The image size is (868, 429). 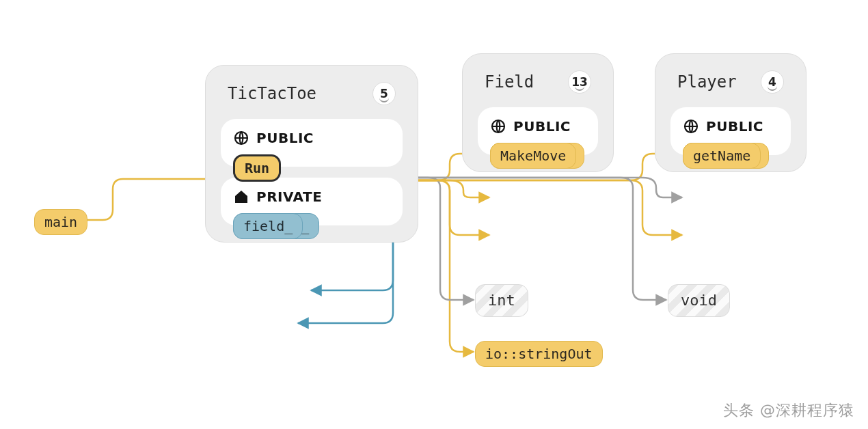 What do you see at coordinates (384, 94) in the screenshot?
I see `class-tictactoe-count: 5` at bounding box center [384, 94].